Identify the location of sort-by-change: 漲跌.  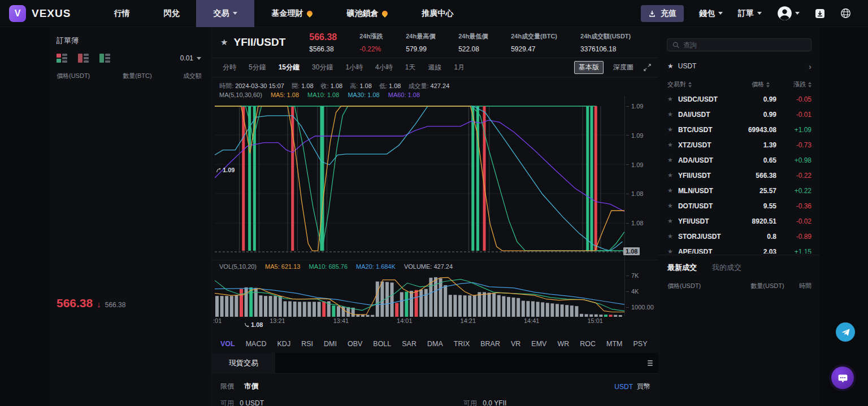
(794, 85).